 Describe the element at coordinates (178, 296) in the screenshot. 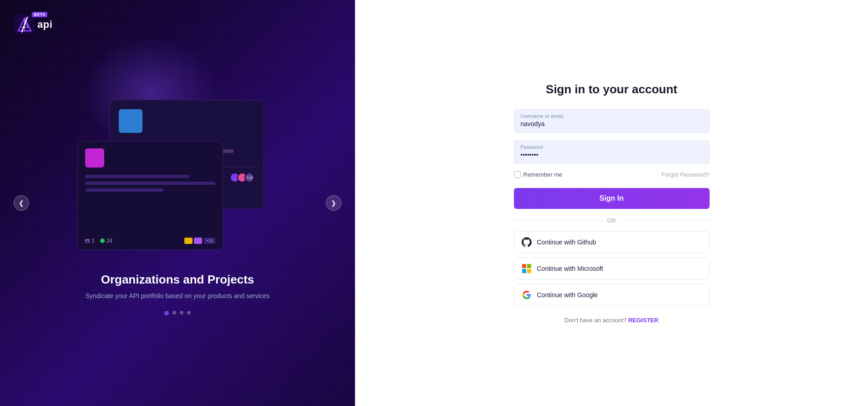

I see `carousel-description: Syndicate your API portfolio based on yo…` at that location.